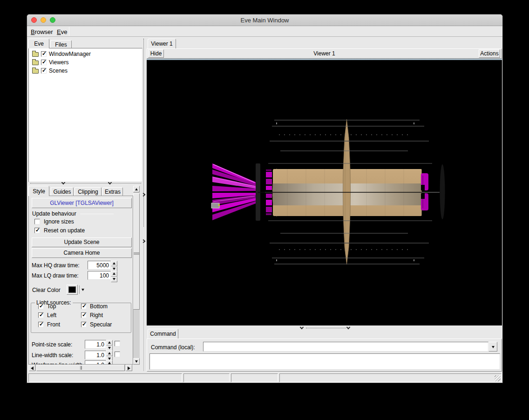  Describe the element at coordinates (62, 32) in the screenshot. I see `menu-eve: Eve` at that location.